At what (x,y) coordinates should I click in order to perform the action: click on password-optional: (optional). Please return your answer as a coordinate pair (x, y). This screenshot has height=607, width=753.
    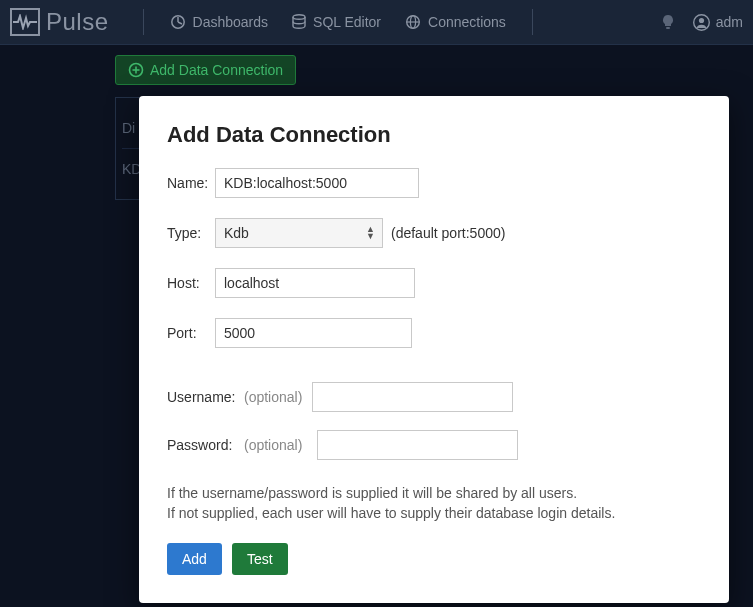
    Looking at the image, I should click on (273, 445).